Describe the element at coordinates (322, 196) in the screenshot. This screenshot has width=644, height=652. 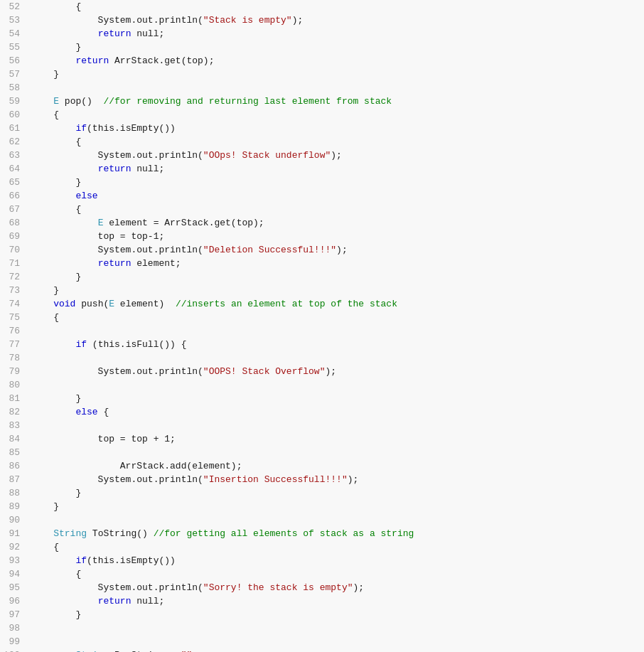
I see `table-row: 66 else` at that location.